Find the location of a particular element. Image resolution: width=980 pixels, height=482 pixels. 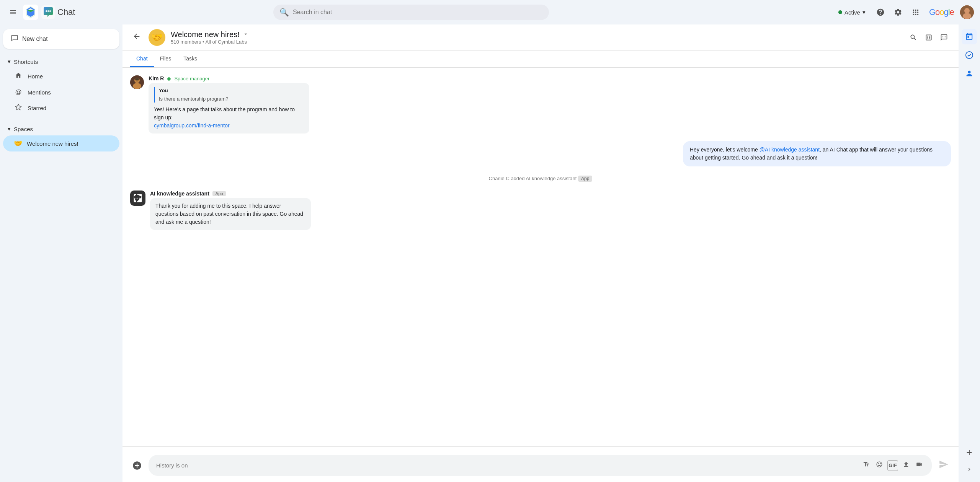

tasks-panel-button is located at coordinates (969, 55).